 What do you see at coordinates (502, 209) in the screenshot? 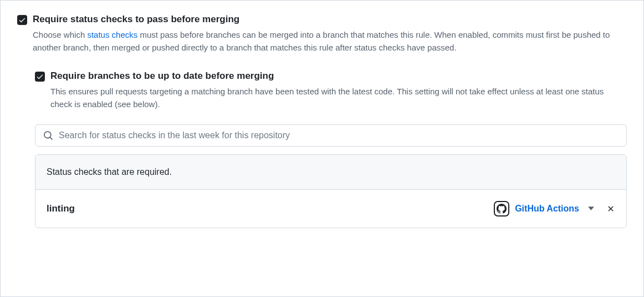
I see `github-mark-icon` at bounding box center [502, 209].